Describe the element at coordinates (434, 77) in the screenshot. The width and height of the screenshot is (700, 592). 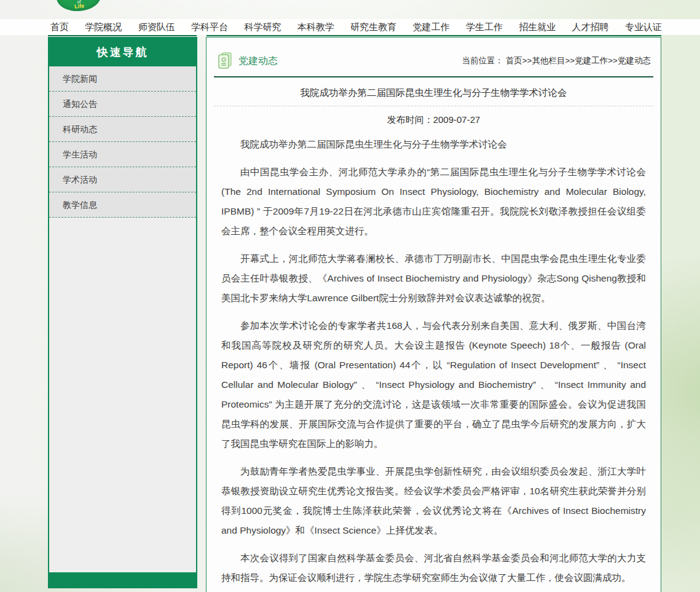
I see `section-divider` at that location.